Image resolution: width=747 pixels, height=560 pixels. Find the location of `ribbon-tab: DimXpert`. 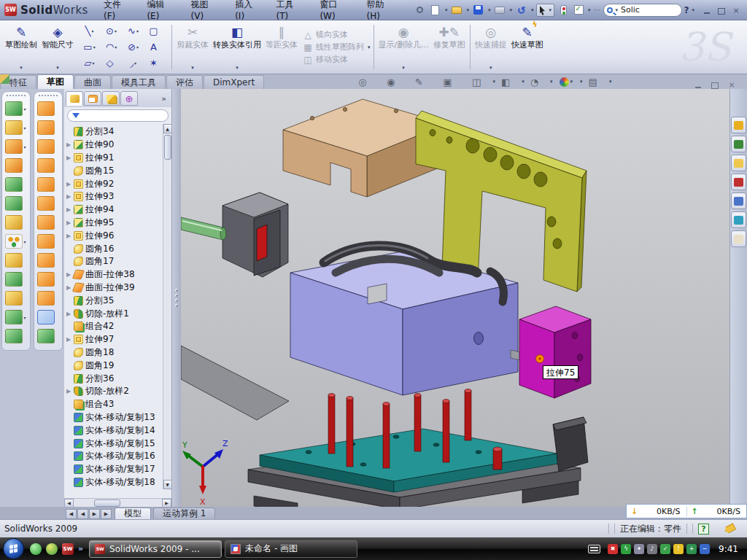

ribbon-tab: DimXpert is located at coordinates (233, 82).